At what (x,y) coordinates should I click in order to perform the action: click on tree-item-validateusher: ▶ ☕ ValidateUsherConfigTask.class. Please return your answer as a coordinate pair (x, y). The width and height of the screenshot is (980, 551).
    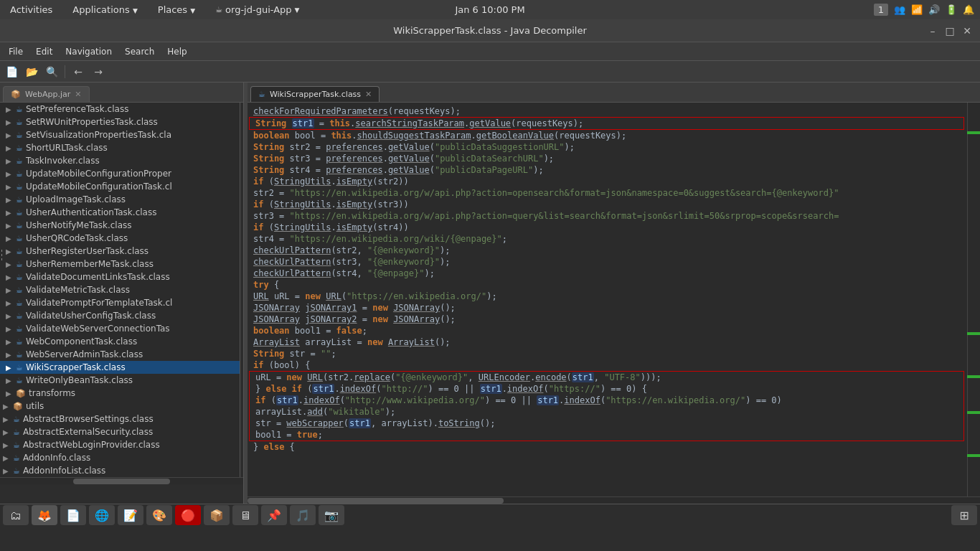
    Looking at the image, I should click on (120, 316).